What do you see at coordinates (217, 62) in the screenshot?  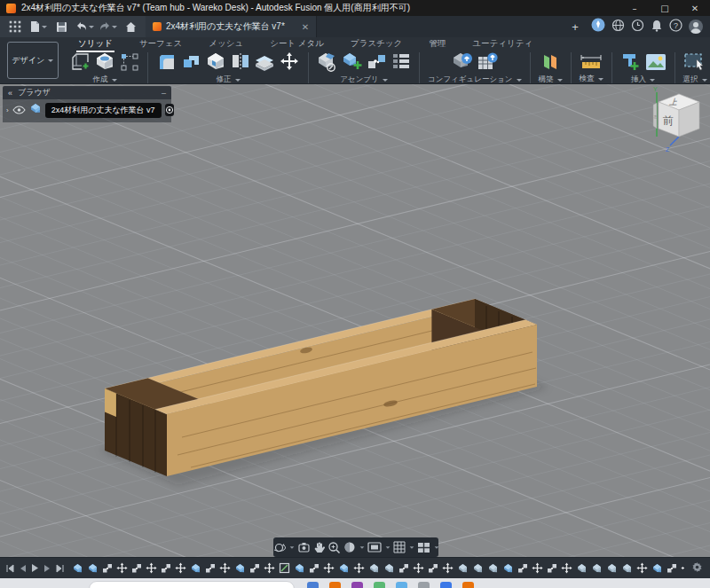 I see `shell-icon` at bounding box center [217, 62].